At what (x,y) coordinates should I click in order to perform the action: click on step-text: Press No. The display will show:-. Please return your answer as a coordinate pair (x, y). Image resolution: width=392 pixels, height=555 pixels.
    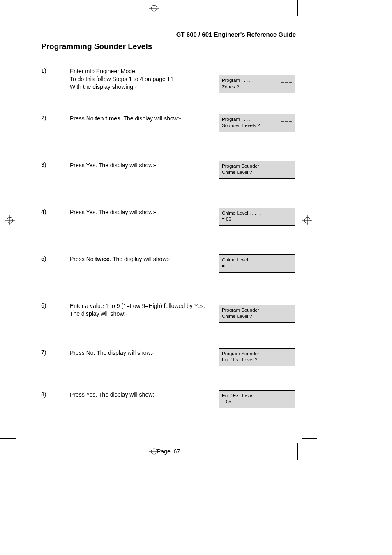
    Looking at the image, I should click on (140, 353).